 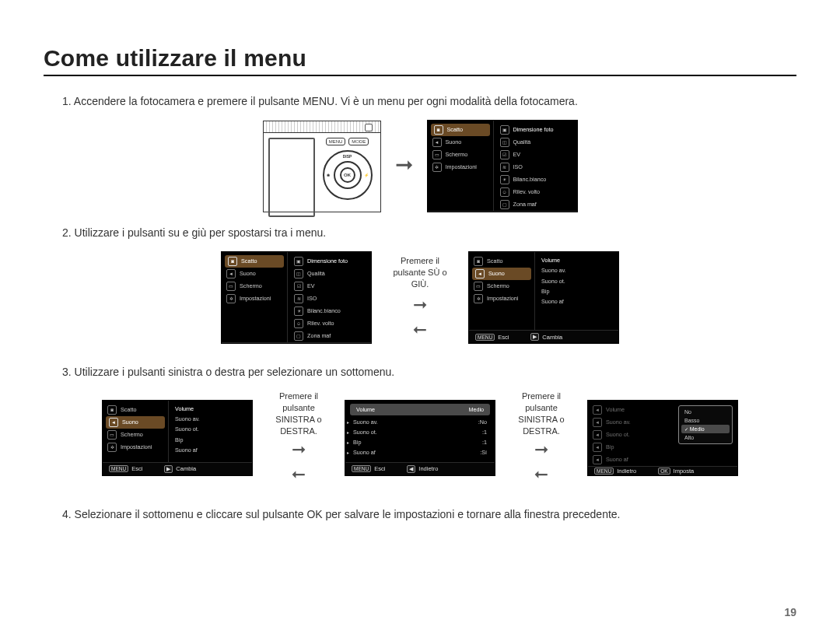 What do you see at coordinates (460, 167) in the screenshot?
I see `menu-item-impostazioni: ✲Impostazioni` at bounding box center [460, 167].